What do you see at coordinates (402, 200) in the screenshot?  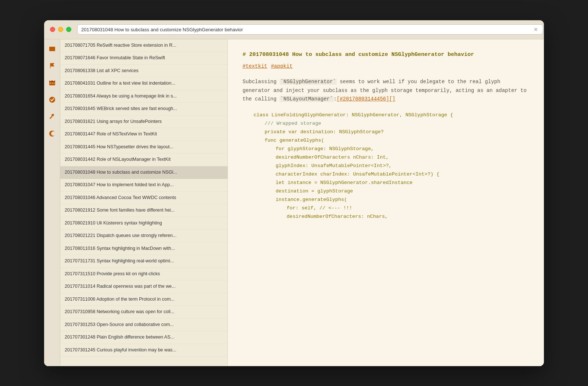 I see `code-line: instance.generateGlyphs(` at bounding box center [402, 200].